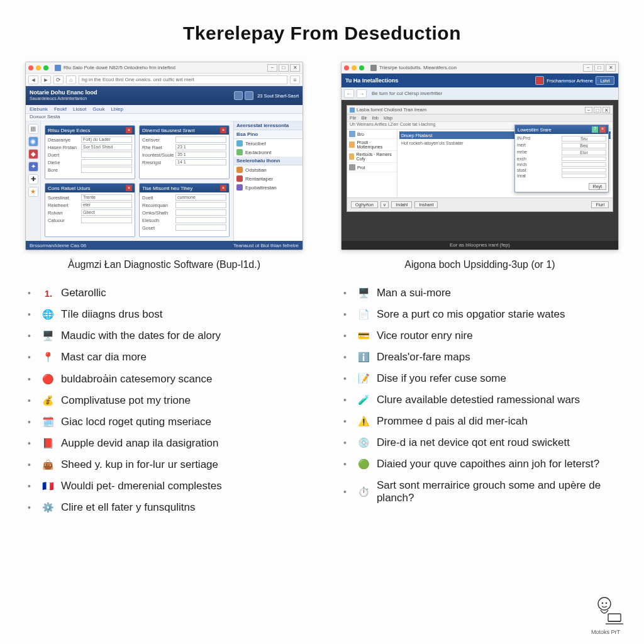 This screenshot has height=644, width=644. What do you see at coordinates (98, 109) in the screenshot?
I see `ribbon-tab: Gouk` at bounding box center [98, 109].